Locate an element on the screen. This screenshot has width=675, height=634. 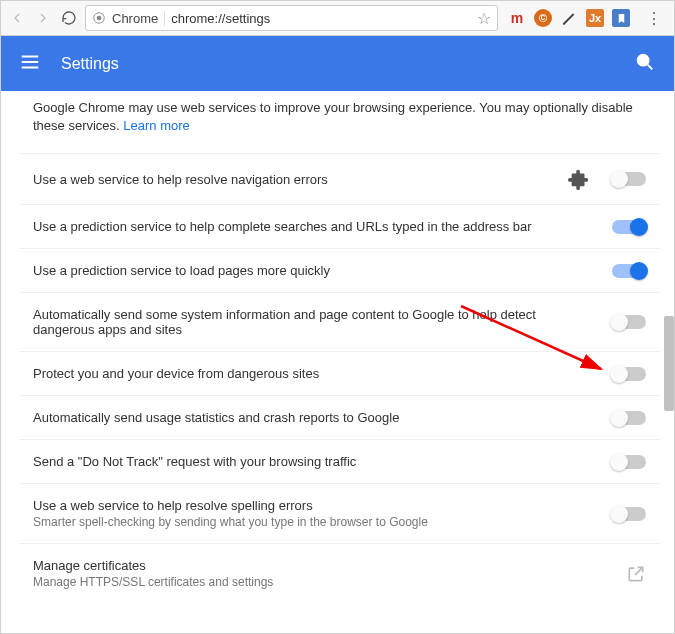
ext-m-icon: m is located at coordinates (517, 18).